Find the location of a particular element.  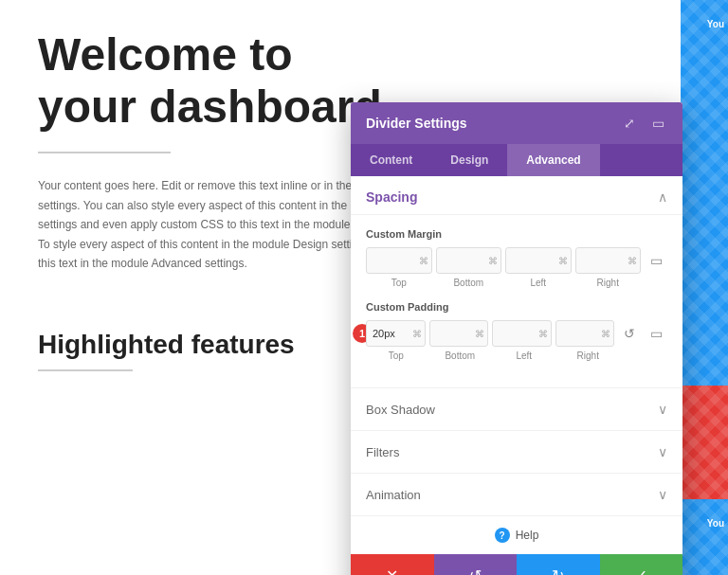

cancel-button: ✕ is located at coordinates (392, 565).